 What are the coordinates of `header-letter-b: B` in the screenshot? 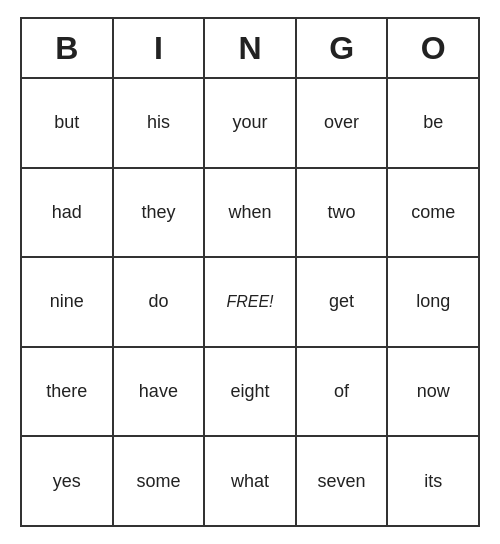 It's located at (68, 48).